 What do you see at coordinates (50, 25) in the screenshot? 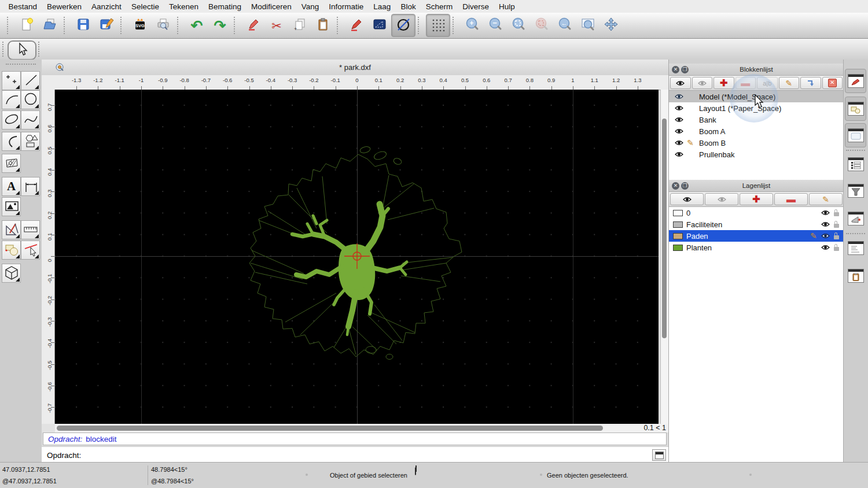
I see `open-file-button` at bounding box center [50, 25].